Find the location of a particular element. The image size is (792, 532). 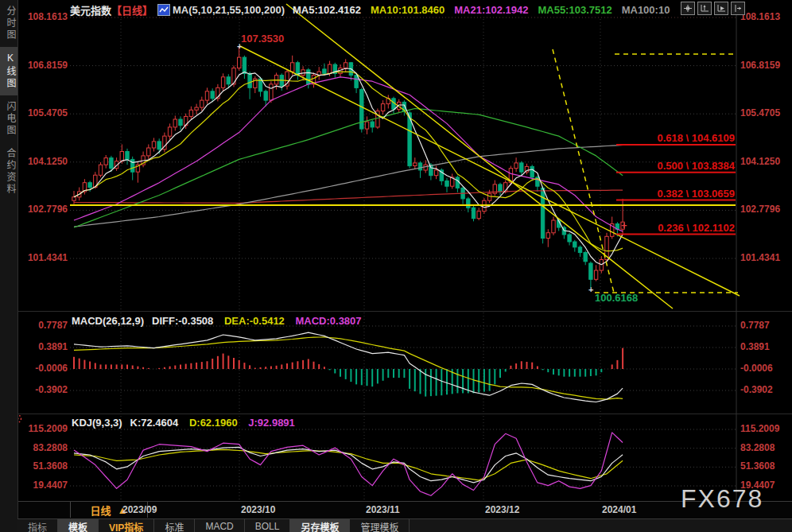

kdj-d-value: D:62.1960 is located at coordinates (213, 423).